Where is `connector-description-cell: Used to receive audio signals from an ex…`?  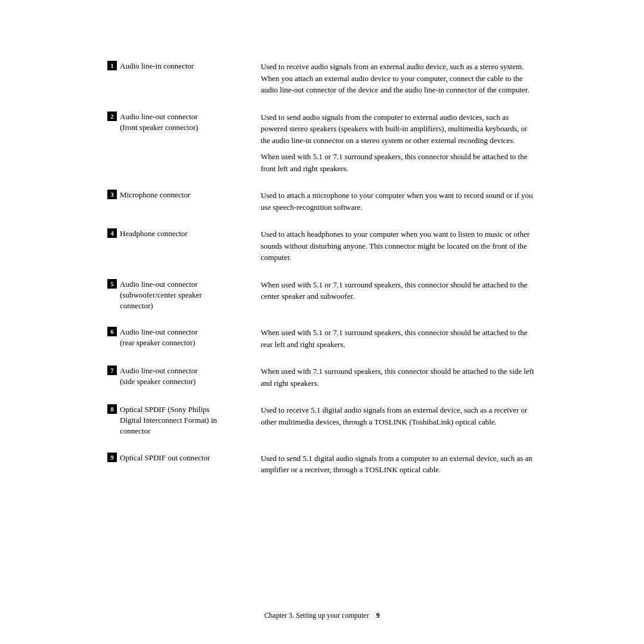 connector-description-cell: Used to receive audio signals from an ex… is located at coordinates (398, 85).